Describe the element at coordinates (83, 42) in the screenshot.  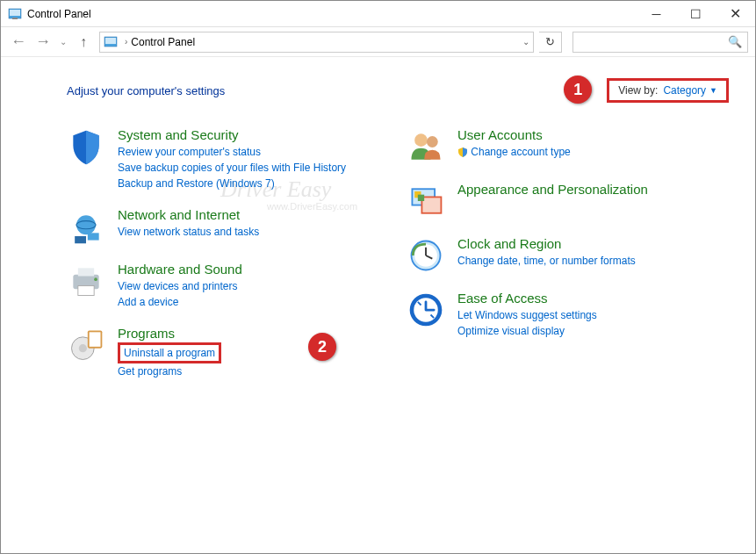
I see `up-arrow-icon: ↑` at that location.